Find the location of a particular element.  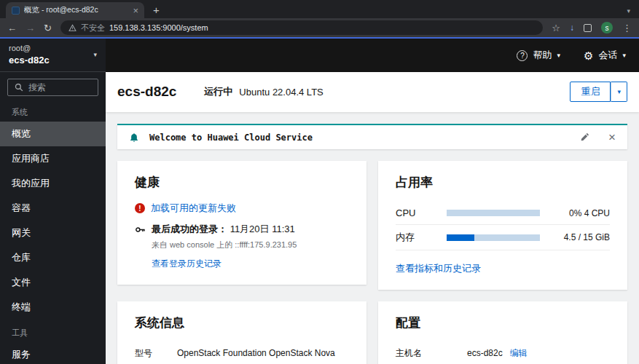

reload-icon: ↻ is located at coordinates (48, 28).